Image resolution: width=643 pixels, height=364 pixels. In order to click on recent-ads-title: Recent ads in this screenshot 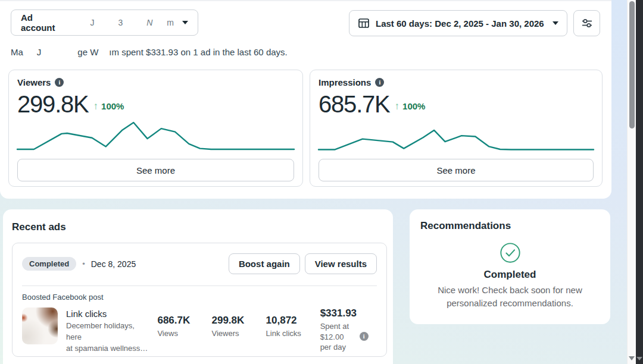, I will do `click(39, 227)`.